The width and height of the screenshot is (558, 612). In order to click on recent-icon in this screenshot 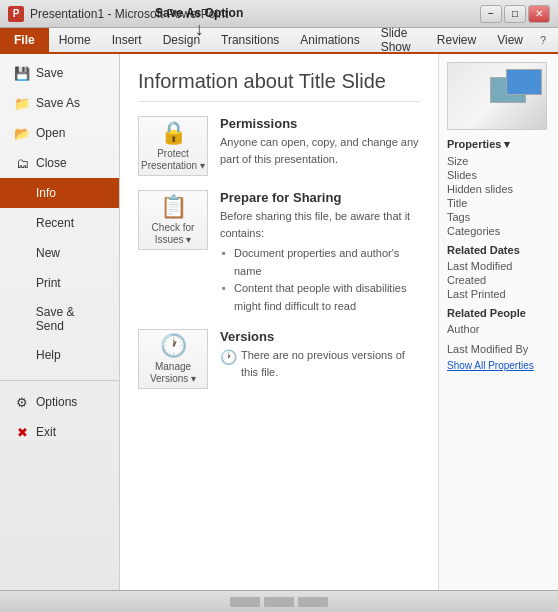, I will do `click(22, 223)`.